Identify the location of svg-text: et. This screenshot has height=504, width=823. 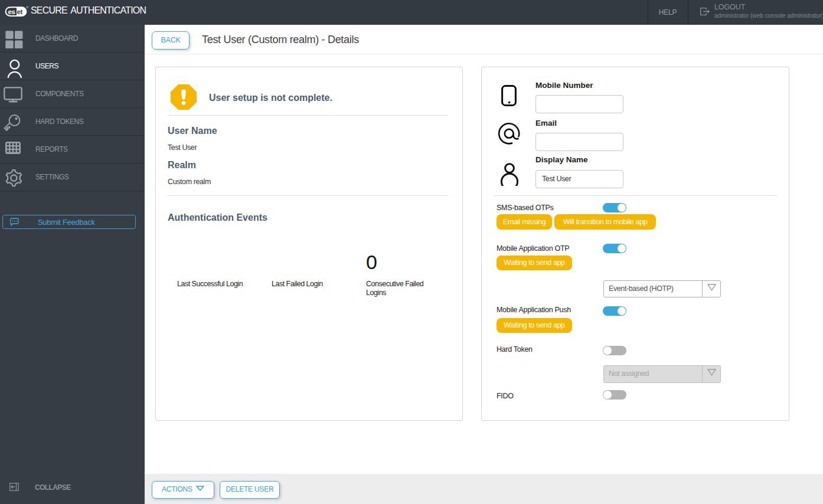
(20, 12).